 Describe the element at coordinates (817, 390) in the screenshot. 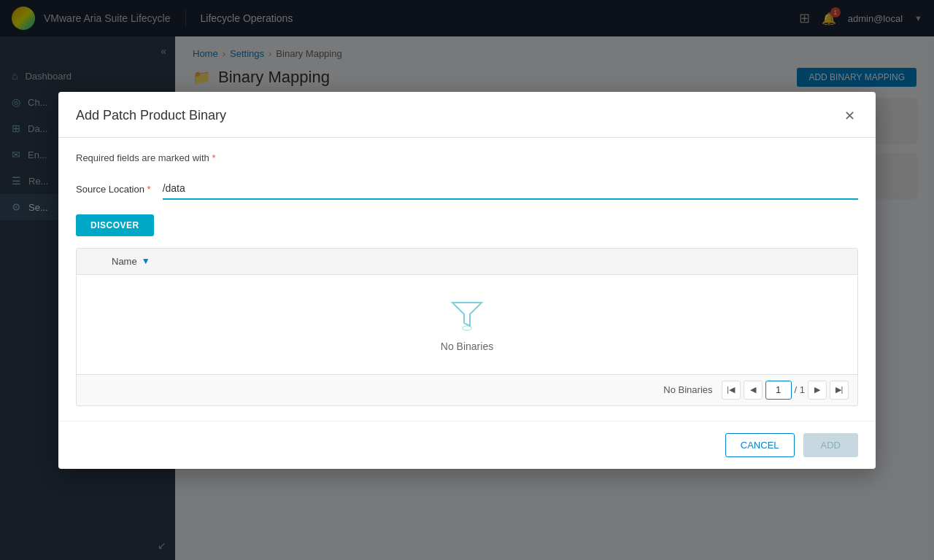

I see `pagination-next-btn: ▶` at that location.